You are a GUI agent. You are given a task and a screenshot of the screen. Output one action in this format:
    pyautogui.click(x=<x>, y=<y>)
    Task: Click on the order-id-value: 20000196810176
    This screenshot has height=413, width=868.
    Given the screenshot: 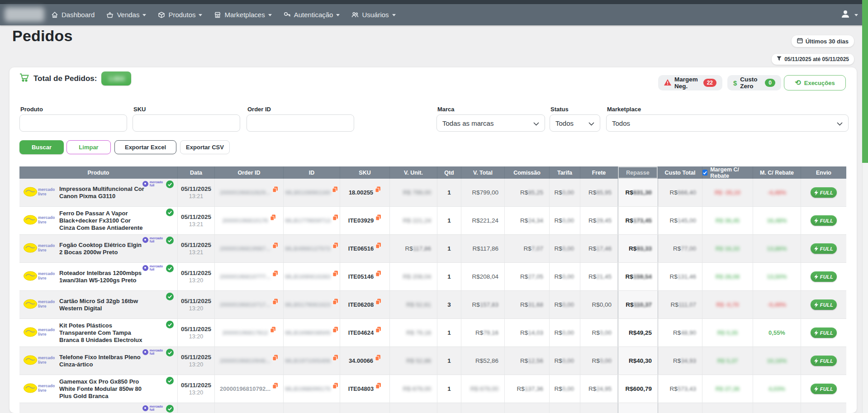 What is the action you would take?
    pyautogui.click(x=245, y=221)
    